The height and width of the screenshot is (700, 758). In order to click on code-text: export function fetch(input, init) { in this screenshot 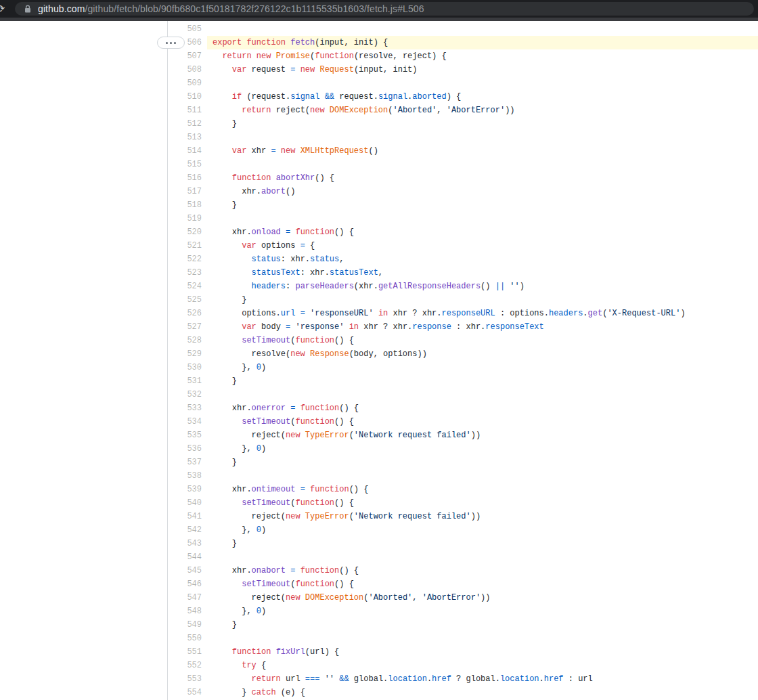, I will do `click(483, 43)`.